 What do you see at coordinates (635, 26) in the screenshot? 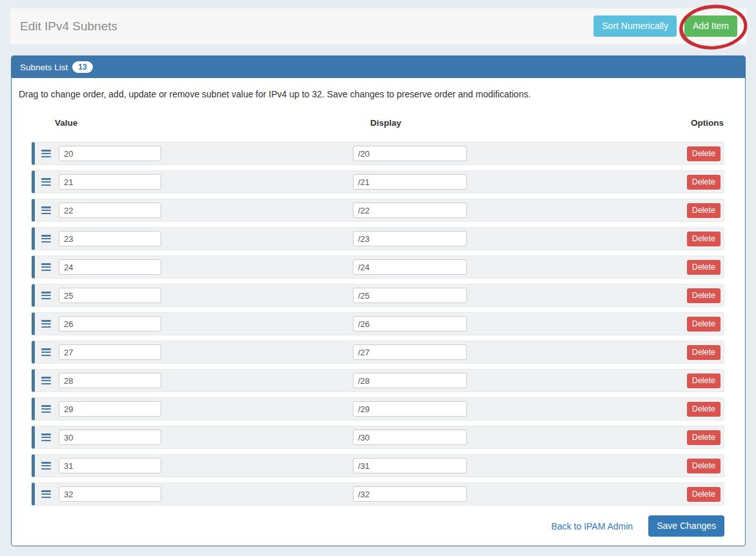
I see `sort-numerically-button: Sort Numerically` at bounding box center [635, 26].